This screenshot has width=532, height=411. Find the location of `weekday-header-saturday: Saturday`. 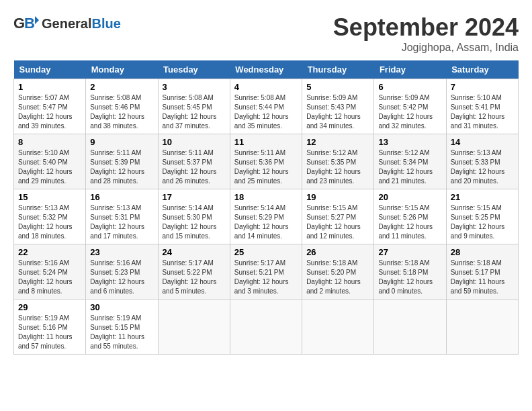

weekday-header-saturday: Saturday is located at coordinates (482, 70).